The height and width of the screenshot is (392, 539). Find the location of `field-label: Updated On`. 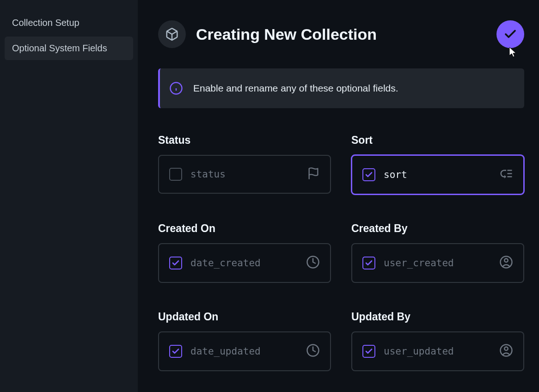

field-label: Updated On is located at coordinates (245, 317).